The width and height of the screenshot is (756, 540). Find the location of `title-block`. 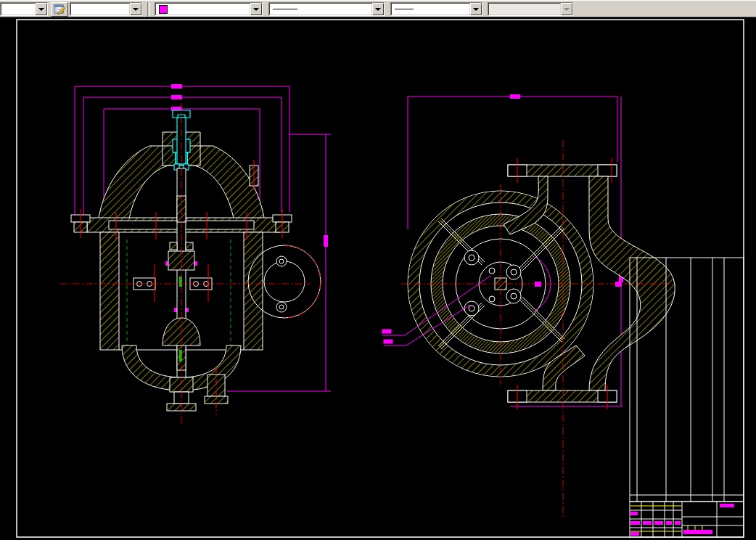

title-block is located at coordinates (686, 520).